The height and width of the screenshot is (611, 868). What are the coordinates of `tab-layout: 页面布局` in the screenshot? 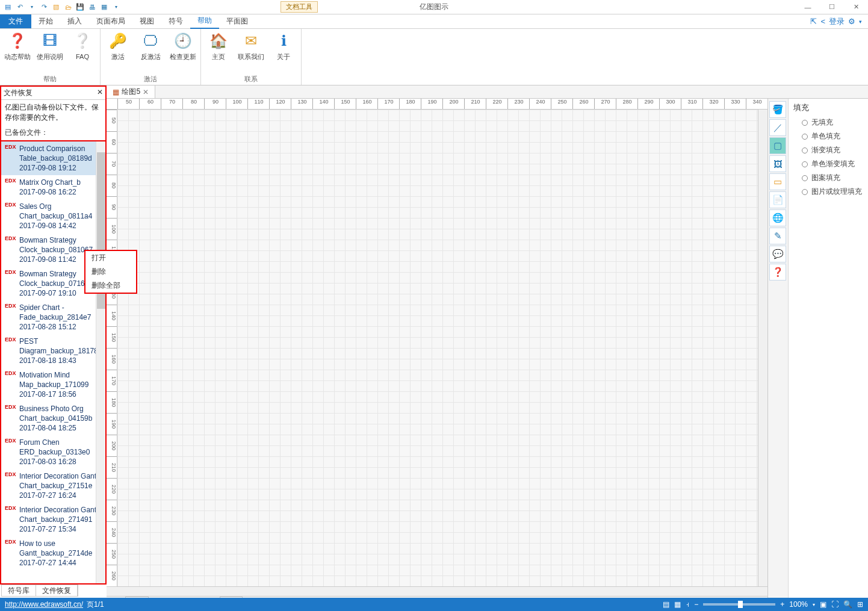 It's located at (111, 22).